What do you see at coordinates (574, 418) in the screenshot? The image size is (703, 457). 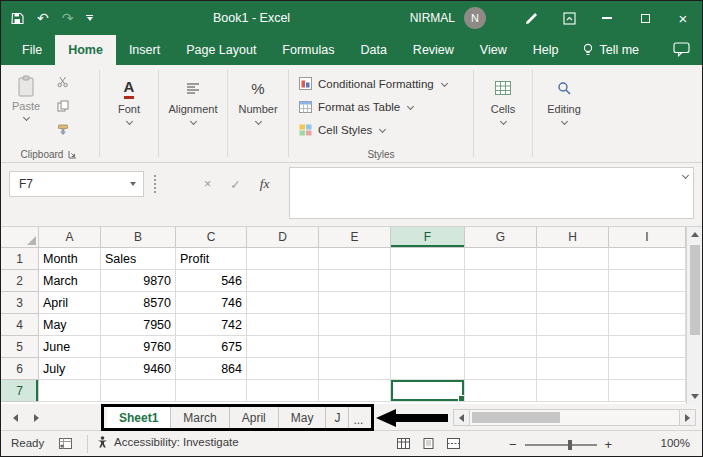 I see `horizontal-scrollbar-track` at bounding box center [574, 418].